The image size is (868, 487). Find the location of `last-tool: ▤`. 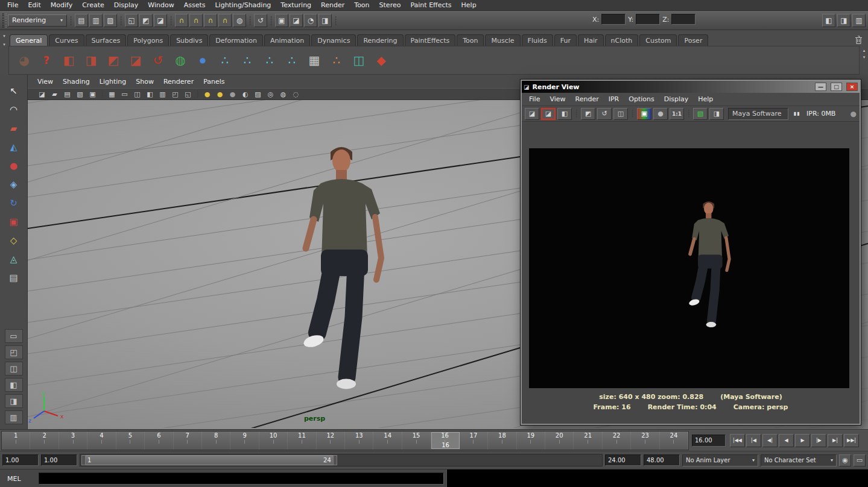

last-tool: ▤ is located at coordinates (14, 278).